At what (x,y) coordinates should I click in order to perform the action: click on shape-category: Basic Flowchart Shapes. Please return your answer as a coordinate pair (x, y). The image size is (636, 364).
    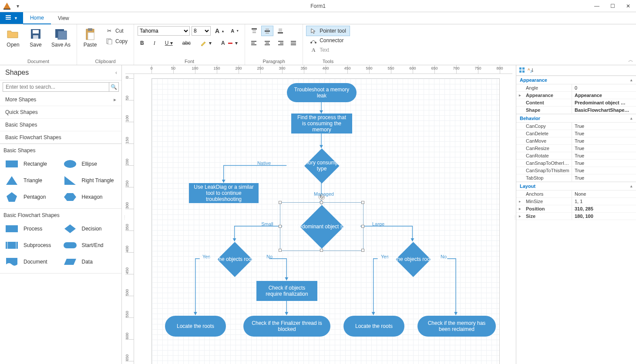
    Looking at the image, I should click on (61, 137).